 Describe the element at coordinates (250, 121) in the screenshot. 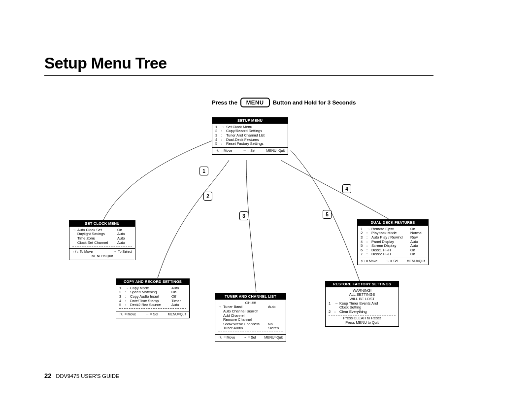

I see `box-title: SETUP MENU` at that location.